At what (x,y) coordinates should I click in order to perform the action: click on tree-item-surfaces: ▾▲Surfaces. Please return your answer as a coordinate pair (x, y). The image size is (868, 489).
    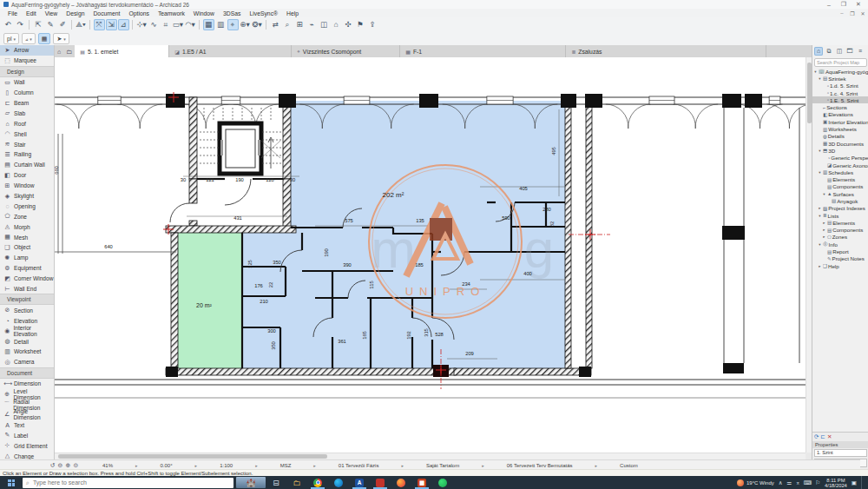
    Looking at the image, I should click on (840, 194).